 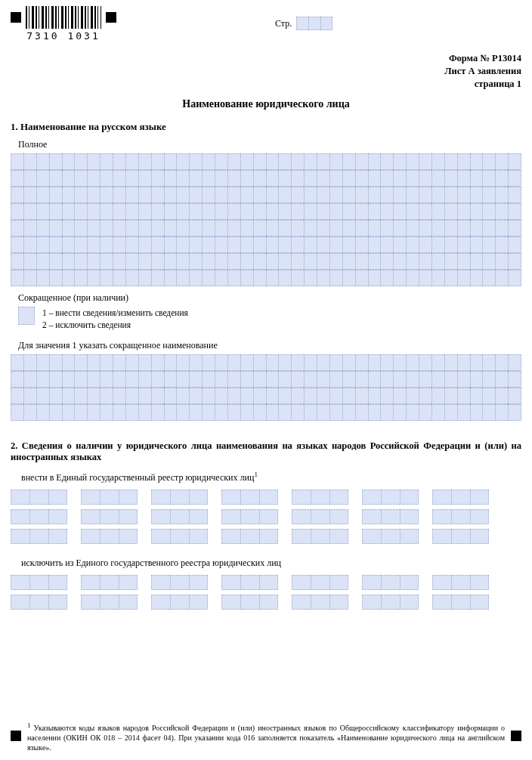 I want to click on option-legend: 1 – внести сведения/изменить сведения 2 …, so click(x=115, y=319).